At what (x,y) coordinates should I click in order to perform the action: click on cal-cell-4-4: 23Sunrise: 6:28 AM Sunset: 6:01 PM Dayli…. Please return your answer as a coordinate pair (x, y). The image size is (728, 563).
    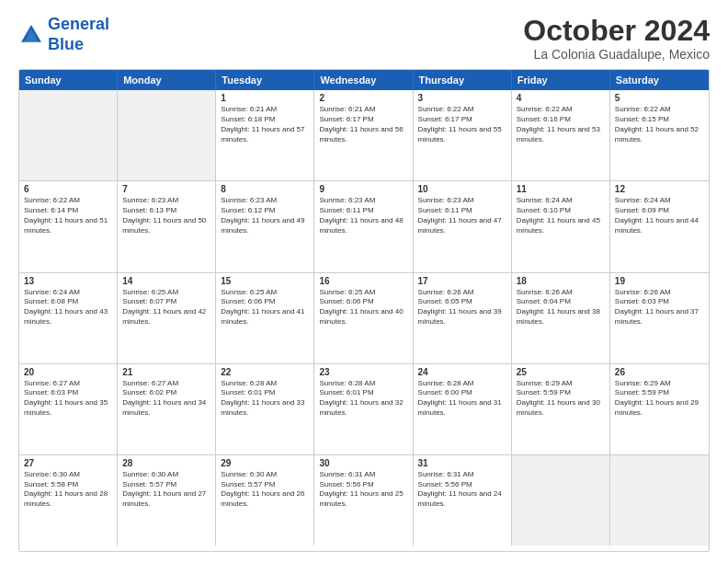
    Looking at the image, I should click on (364, 409).